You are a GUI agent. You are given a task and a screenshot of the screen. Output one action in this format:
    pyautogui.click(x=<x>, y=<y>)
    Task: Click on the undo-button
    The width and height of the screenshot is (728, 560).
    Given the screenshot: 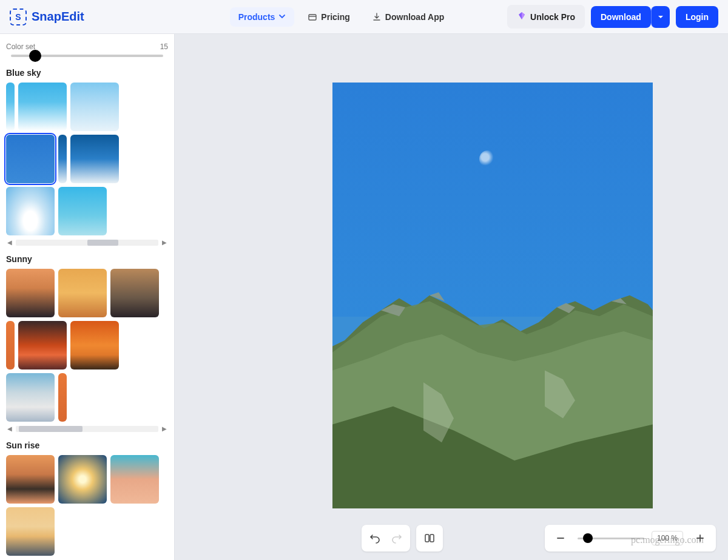 What is the action you would take?
    pyautogui.click(x=375, y=538)
    